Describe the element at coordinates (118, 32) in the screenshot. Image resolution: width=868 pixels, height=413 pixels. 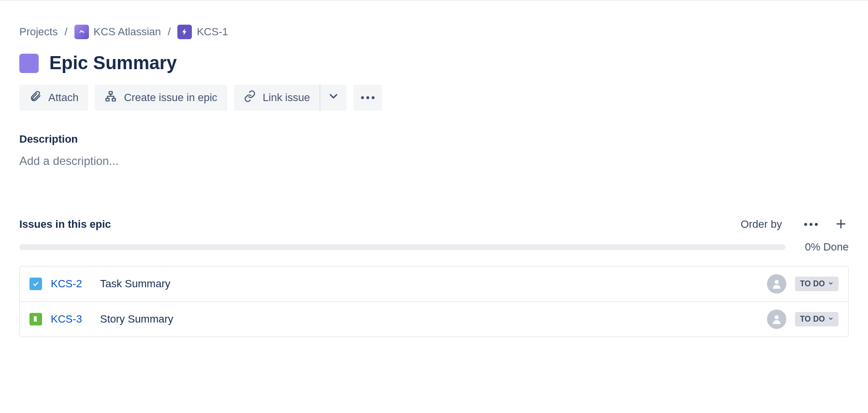
I see `breadcrumb-project: KCS Atlassian` at that location.